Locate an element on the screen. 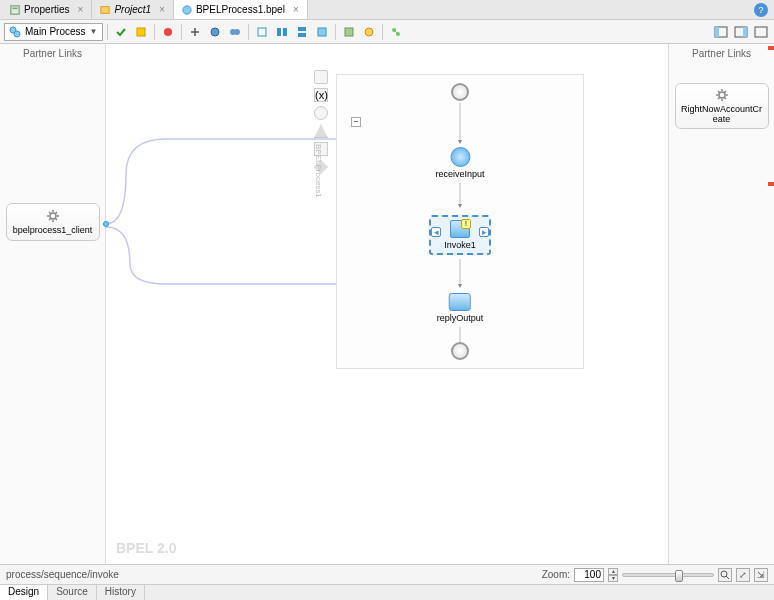 This screenshot has height=600, width=774. zoom-fit-button is located at coordinates (725, 575).